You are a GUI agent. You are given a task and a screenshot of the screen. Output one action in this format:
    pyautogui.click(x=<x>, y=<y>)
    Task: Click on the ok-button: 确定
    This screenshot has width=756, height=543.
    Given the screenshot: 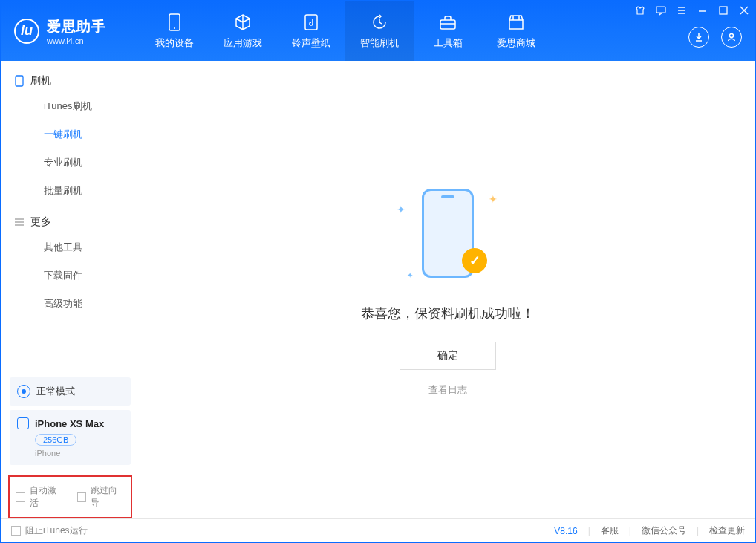 What is the action you would take?
    pyautogui.click(x=448, y=356)
    